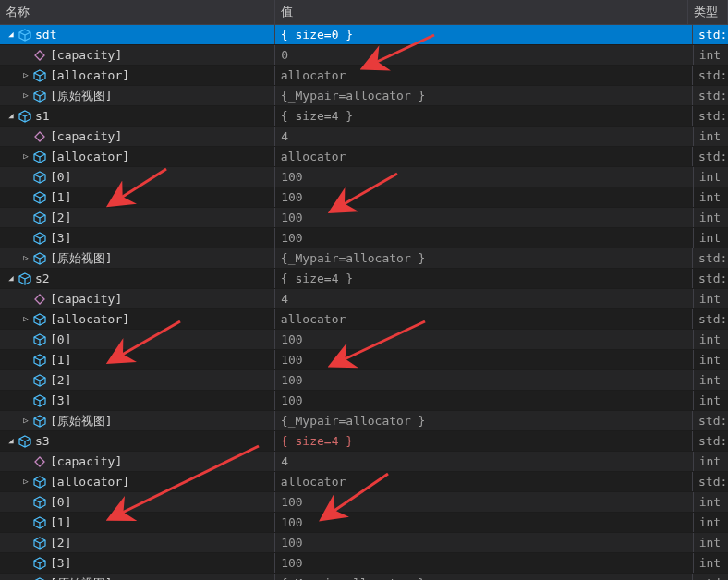 The height and width of the screenshot is (580, 728). Describe the element at coordinates (138, 35) in the screenshot. I see `cell-name: ◢ sdt` at that location.